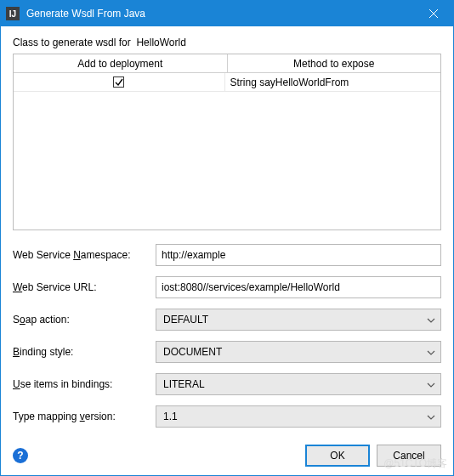 This screenshot has height=476, width=454. What do you see at coordinates (119, 82) in the screenshot?
I see `cell-checkbox` at bounding box center [119, 82].